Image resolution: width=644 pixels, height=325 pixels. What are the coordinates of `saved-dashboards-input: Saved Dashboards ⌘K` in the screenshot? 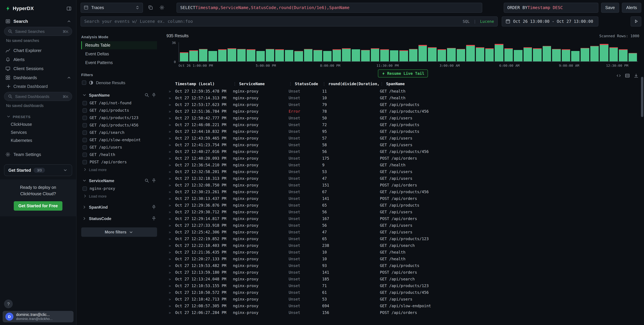 It's located at (38, 96).